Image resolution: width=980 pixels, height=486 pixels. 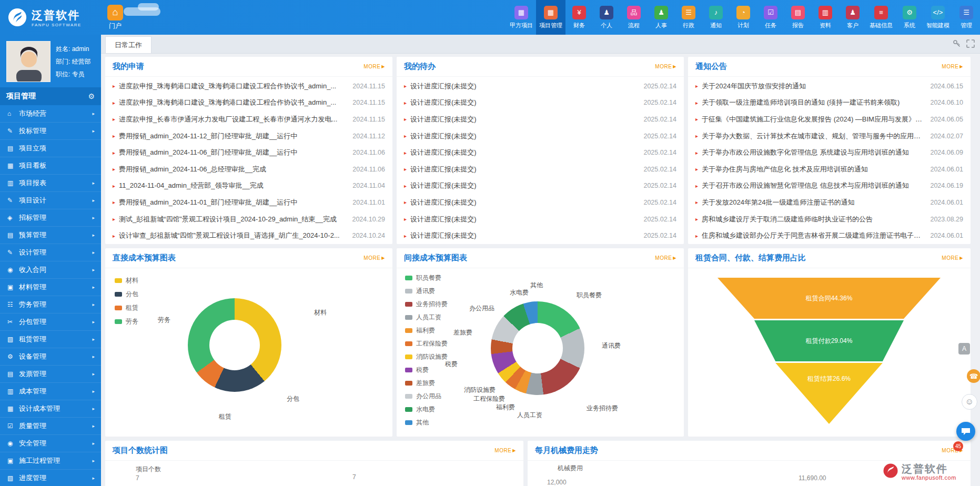 What do you see at coordinates (829, 169) in the screenshot?
I see `list-item: ▸关于举办住房与房地产信息化 技术及应用培训班的通知2024.06.01` at bounding box center [829, 169].